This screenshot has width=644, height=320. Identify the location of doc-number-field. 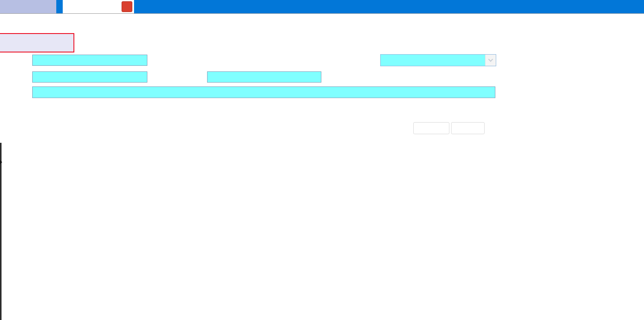
(90, 60).